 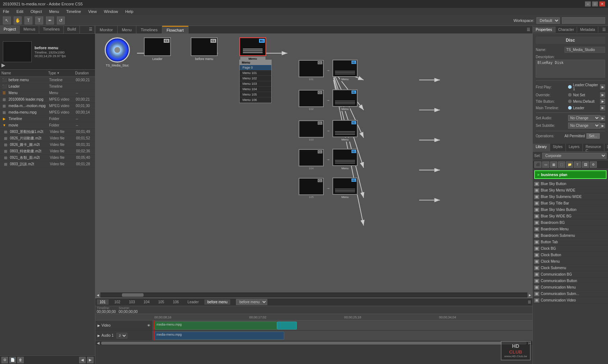 What do you see at coordinates (117, 302) in the screenshot?
I see `tl-tab-102: 102` at bounding box center [117, 302].